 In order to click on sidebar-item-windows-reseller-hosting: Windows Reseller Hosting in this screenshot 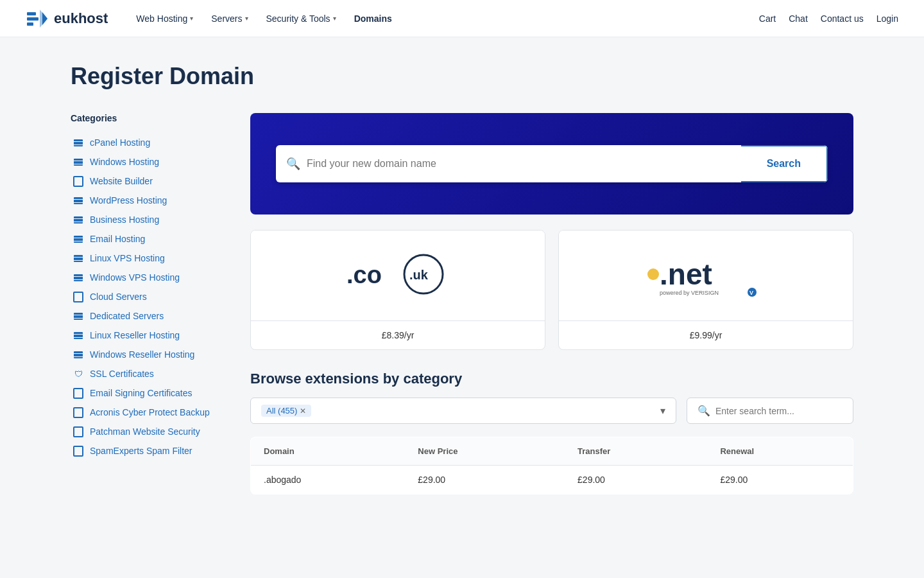, I will do `click(148, 355)`.